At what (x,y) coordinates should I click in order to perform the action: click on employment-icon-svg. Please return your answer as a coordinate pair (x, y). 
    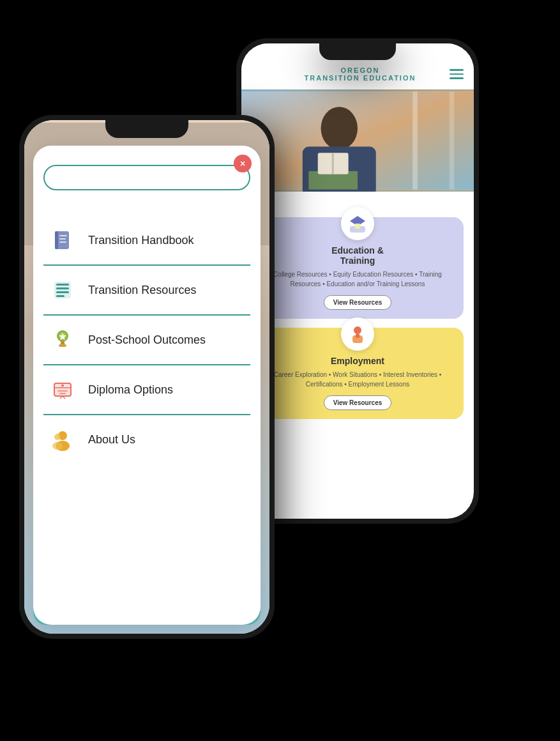
    Looking at the image, I should click on (358, 334).